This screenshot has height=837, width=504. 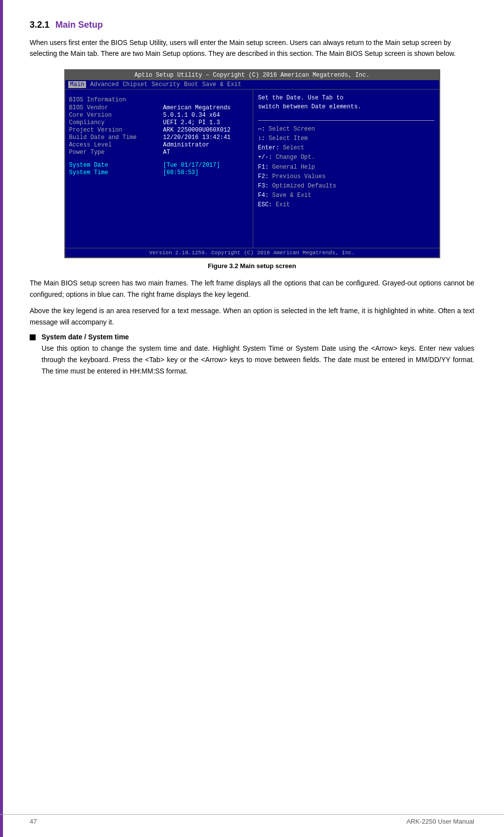 I want to click on bios-menu-security: Security, so click(x=166, y=85).